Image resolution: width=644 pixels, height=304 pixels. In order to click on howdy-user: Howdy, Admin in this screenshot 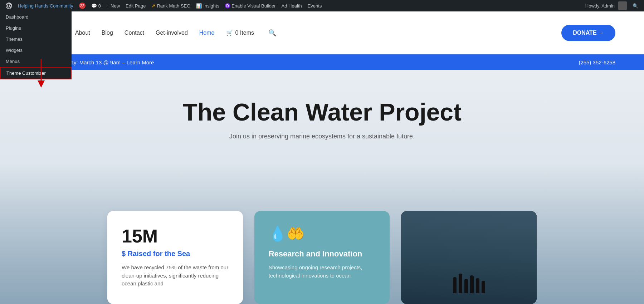, I will do `click(606, 6)`.